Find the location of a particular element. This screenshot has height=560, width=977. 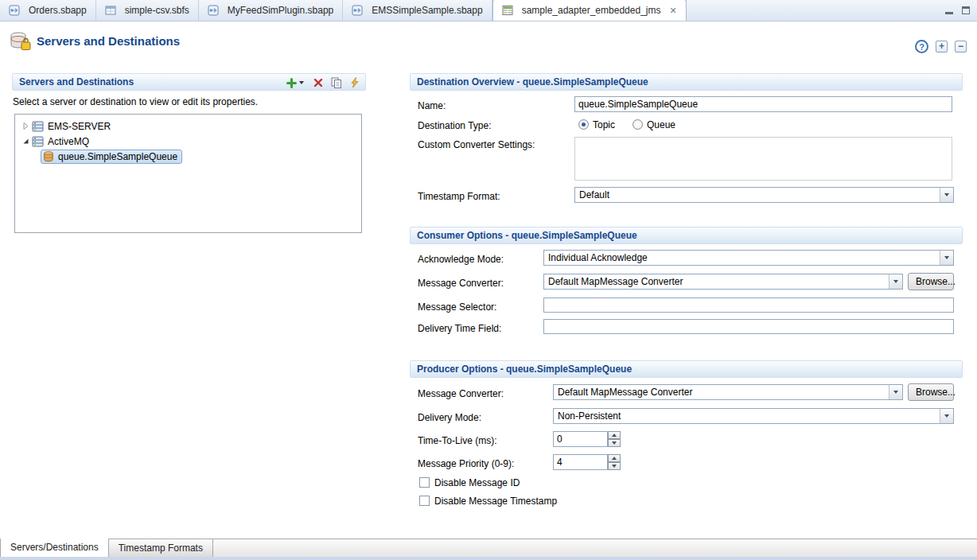

message-selector-input is located at coordinates (749, 305).